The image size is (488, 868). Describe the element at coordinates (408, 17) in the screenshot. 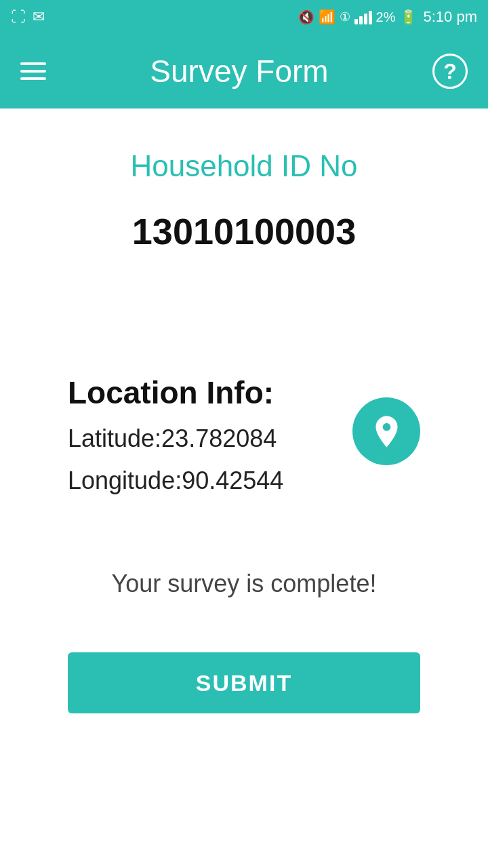

I see `battery-icon: 🔋` at that location.